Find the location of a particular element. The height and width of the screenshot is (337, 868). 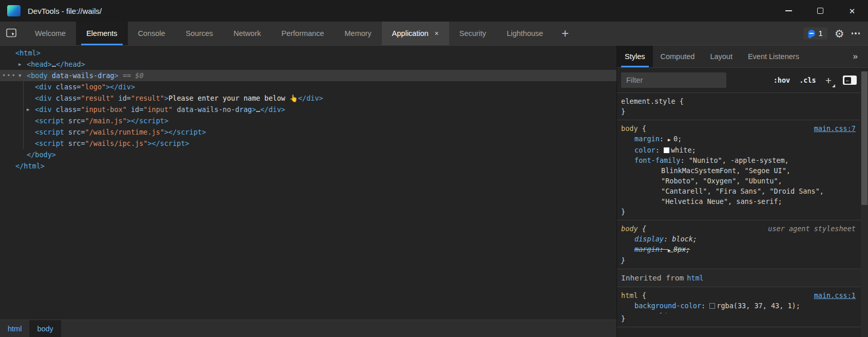

code-token: … is located at coordinates (54, 64).